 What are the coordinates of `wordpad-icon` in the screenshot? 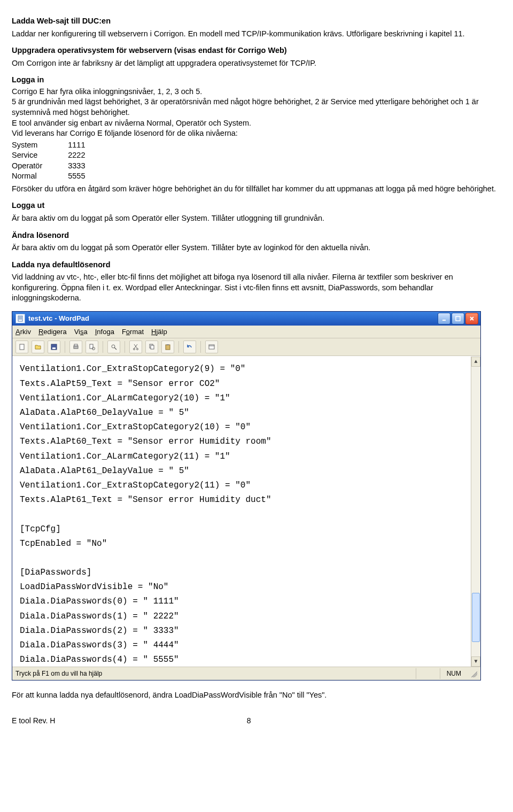 It's located at (20, 319).